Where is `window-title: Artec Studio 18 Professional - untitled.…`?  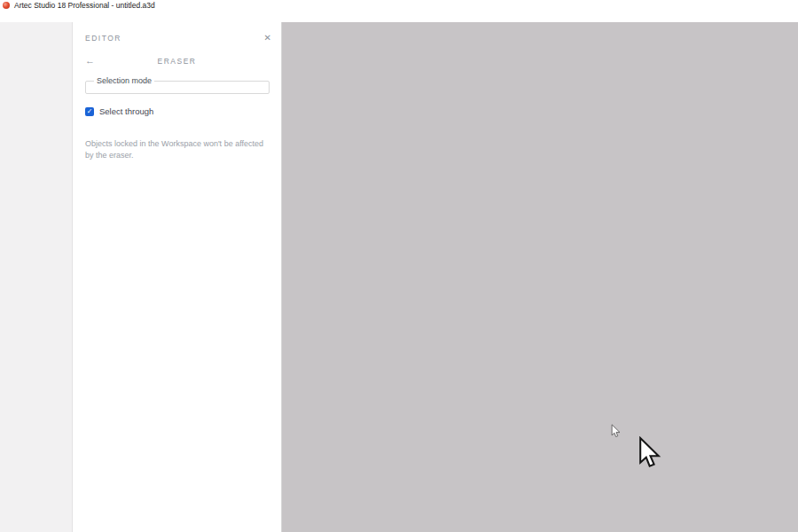 window-title: Artec Studio 18 Professional - untitled.… is located at coordinates (85, 5).